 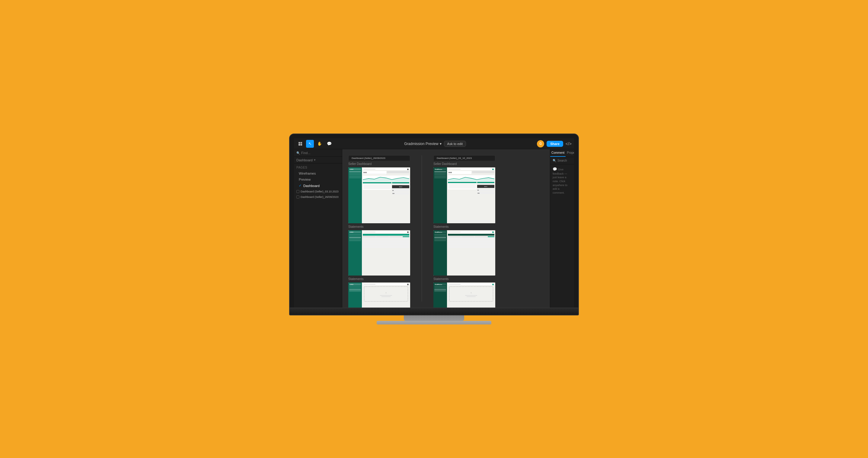 What do you see at coordinates (562, 229) in the screenshot?
I see `right-panel: Comment Prope... 🔍 💬 Give feedback — jus…` at bounding box center [562, 229].